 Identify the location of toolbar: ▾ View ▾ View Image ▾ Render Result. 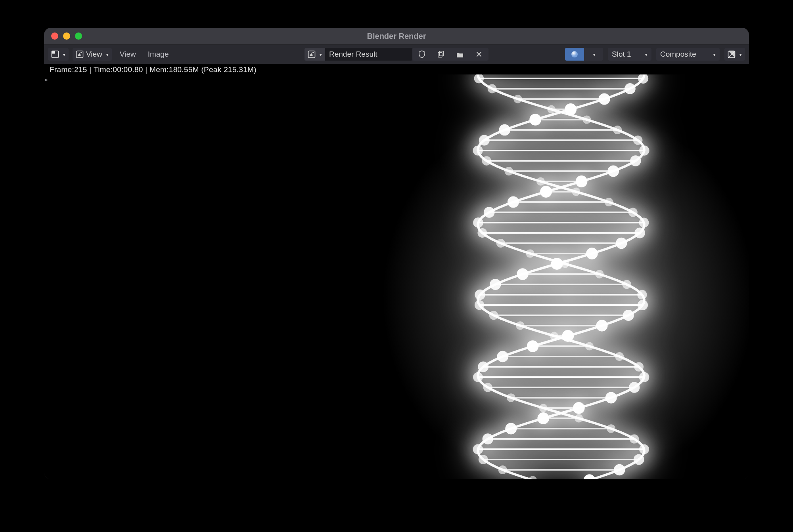
(396, 55).